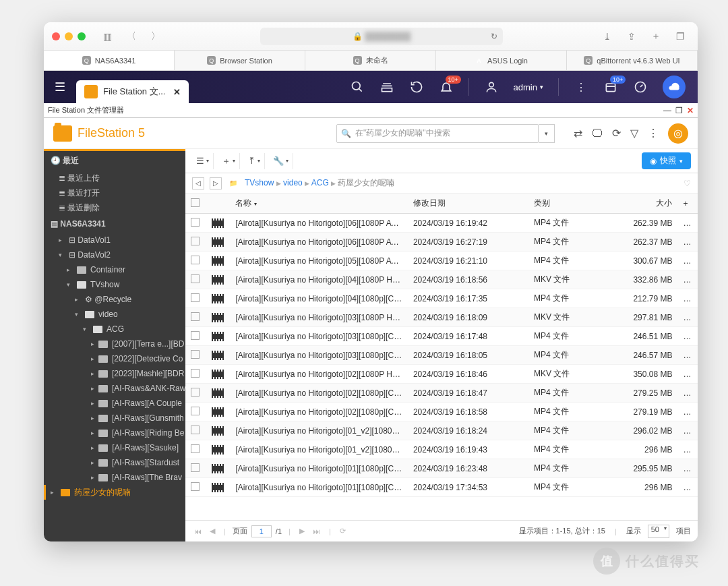 This screenshot has width=728, height=586. Describe the element at coordinates (387, 87) in the screenshot. I see `control-panel-icon` at that location.